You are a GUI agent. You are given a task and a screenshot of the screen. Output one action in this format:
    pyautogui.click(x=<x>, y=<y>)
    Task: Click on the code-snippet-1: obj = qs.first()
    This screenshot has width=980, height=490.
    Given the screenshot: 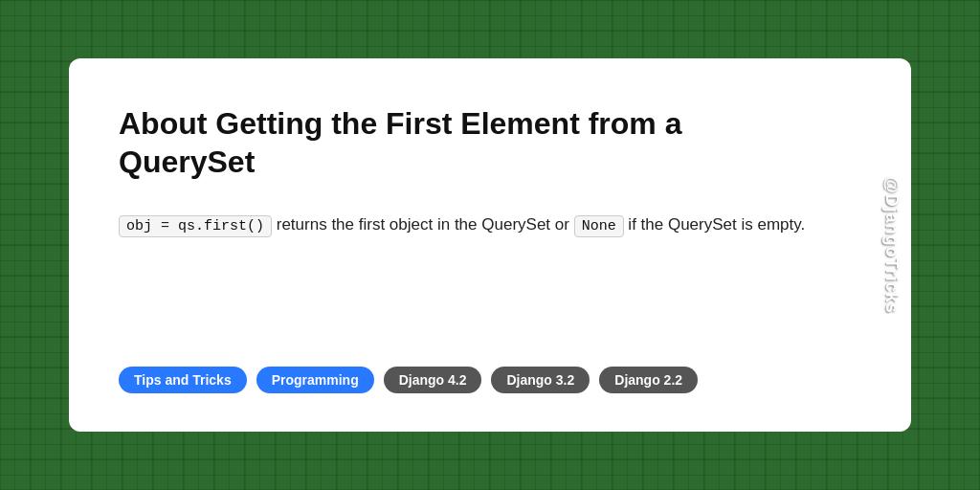 What is the action you would take?
    pyautogui.click(x=195, y=226)
    